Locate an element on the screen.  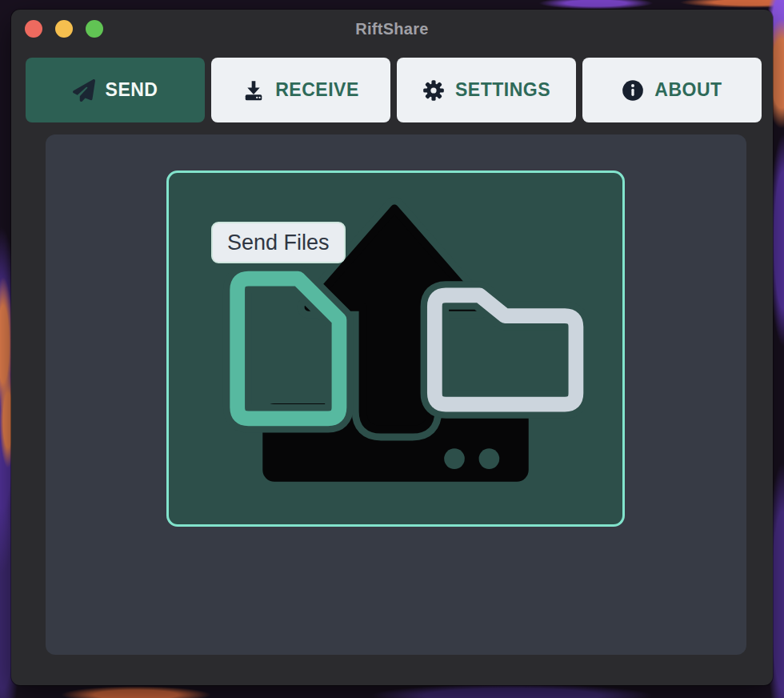
tab-label: ABOUT is located at coordinates (688, 90).